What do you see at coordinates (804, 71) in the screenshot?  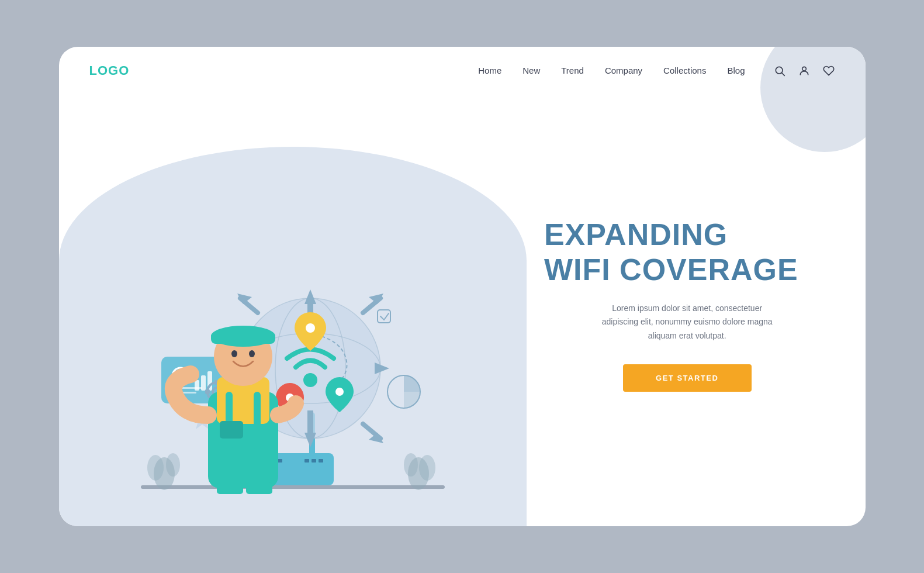 I see `nav-icons` at bounding box center [804, 71].